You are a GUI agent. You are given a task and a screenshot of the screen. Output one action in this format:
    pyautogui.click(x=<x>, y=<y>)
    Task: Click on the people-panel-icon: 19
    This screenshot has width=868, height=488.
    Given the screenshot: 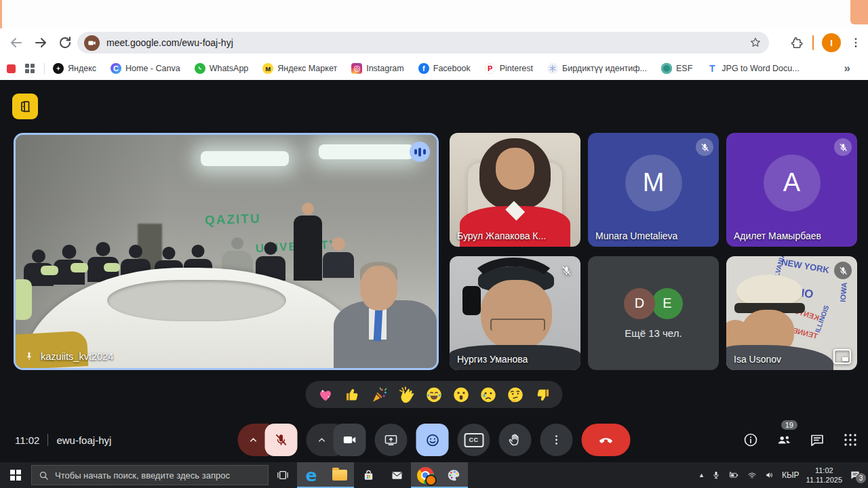 What is the action you would take?
    pyautogui.click(x=784, y=440)
    